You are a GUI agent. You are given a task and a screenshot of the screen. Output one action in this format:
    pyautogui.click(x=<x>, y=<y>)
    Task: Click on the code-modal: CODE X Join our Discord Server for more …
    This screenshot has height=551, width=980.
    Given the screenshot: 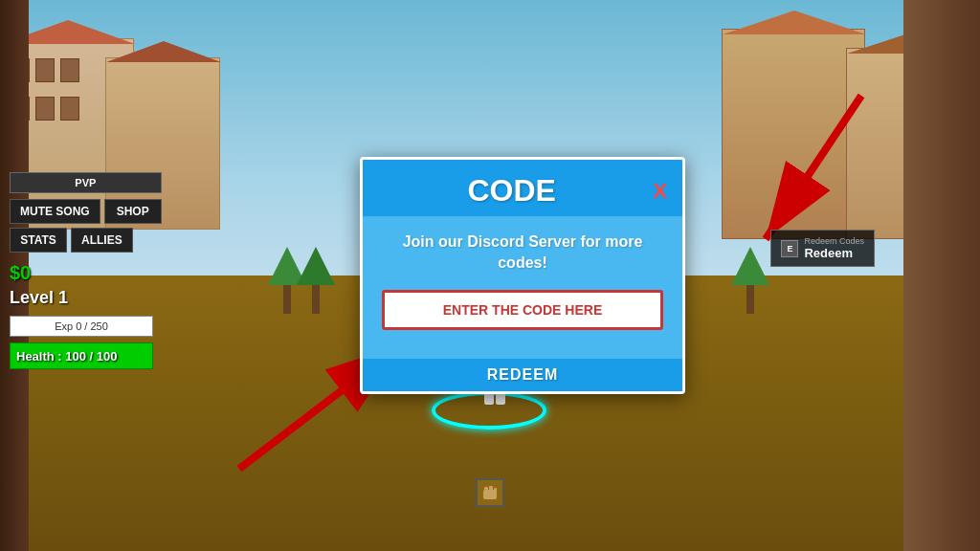 What is the action you would take?
    pyautogui.click(x=523, y=276)
    